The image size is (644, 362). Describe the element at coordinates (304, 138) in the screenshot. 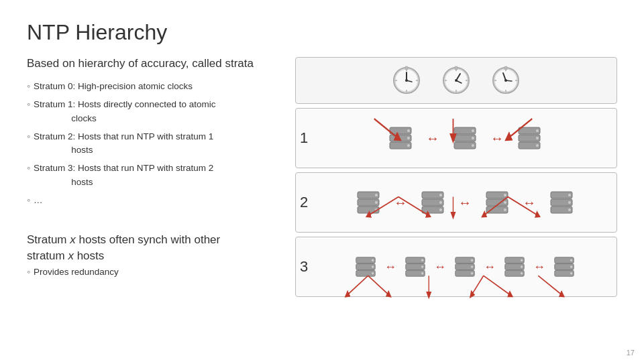

I see `stratum-1-label: 1` at that location.